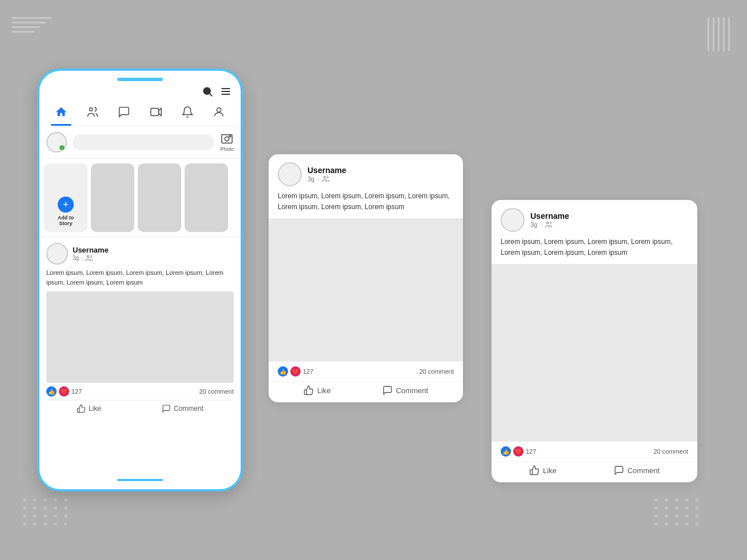 This screenshot has width=747, height=560. What do you see at coordinates (412, 391) in the screenshot?
I see `card-comment-label: Comment` at bounding box center [412, 391].